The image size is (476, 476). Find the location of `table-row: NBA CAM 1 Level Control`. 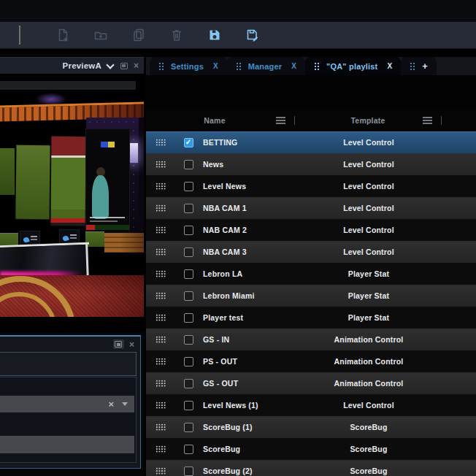

table-row: NBA CAM 1 Level Control is located at coordinates (311, 208).